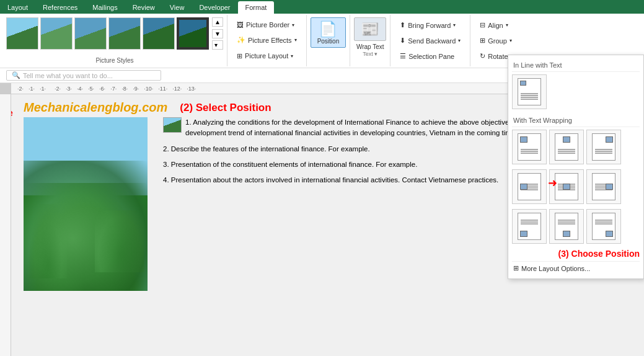  What do you see at coordinates (329, 41) in the screenshot?
I see `position-label: Position` at bounding box center [329, 41].